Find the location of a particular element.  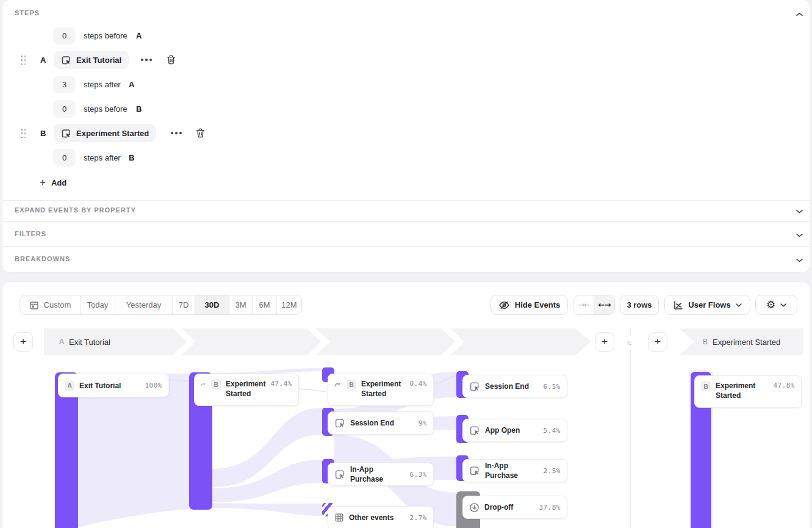

steps-before-b-input: 0 is located at coordinates (65, 109).